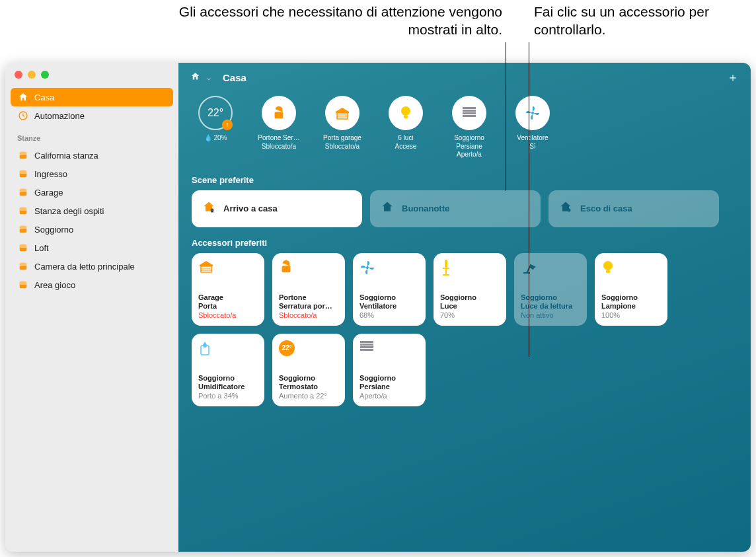  Describe the element at coordinates (49, 193) in the screenshot. I see `sidebar-room-label: Garage` at that location.